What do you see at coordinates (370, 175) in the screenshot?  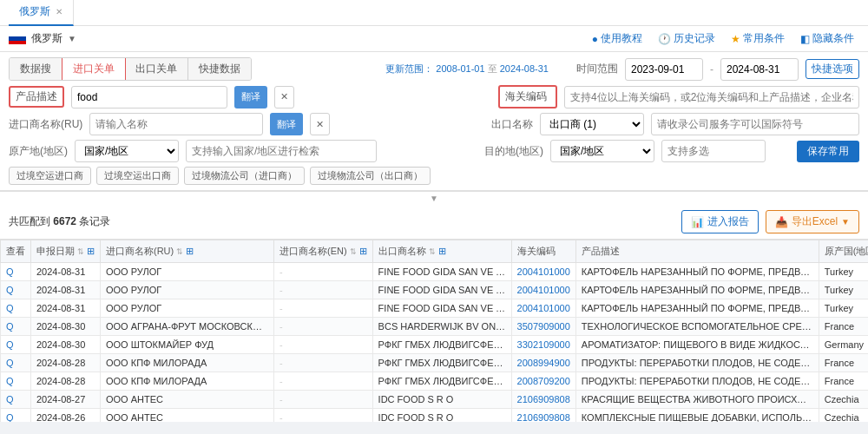 I see `chip-logistics-export: 过境物流公司（出口商）` at bounding box center [370, 175].